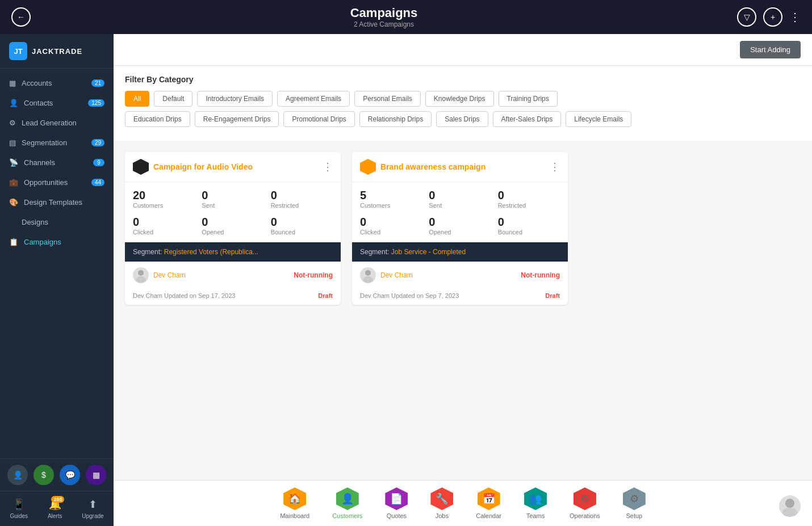  What do you see at coordinates (233, 275) in the screenshot?
I see `campaign-user-row-1: Dev Cham Not-running` at bounding box center [233, 275].